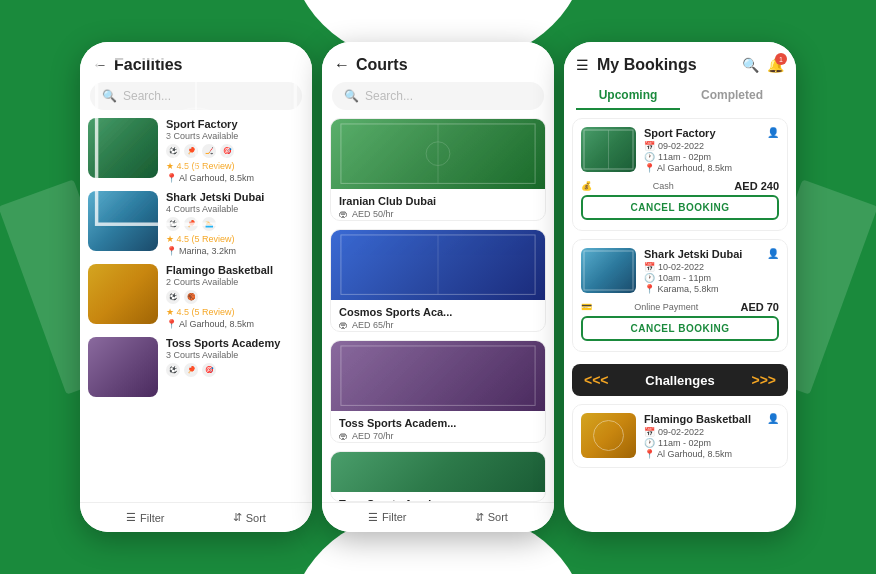  I want to click on booking-facility-name: Sport Factory, so click(680, 133).